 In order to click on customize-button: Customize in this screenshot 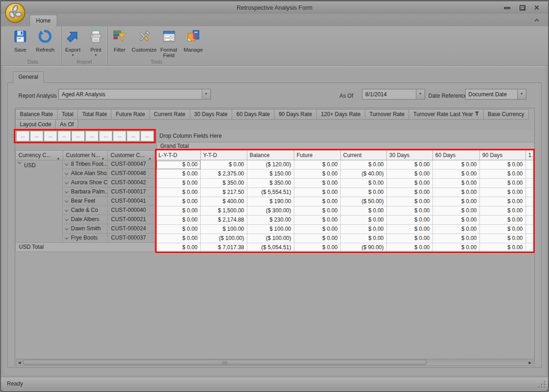, I will do `click(144, 45)`.